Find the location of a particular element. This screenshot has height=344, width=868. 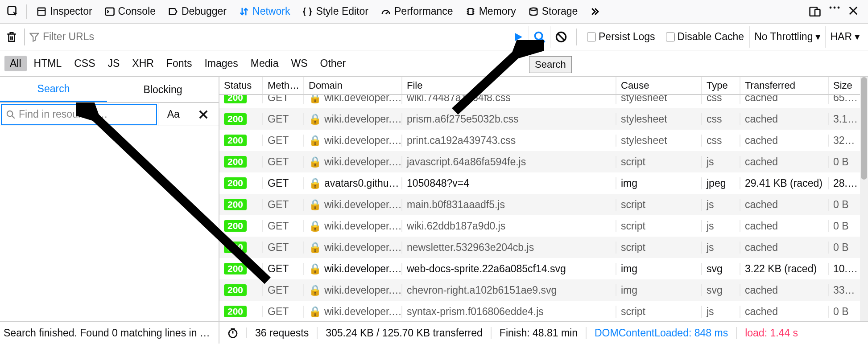

table-row: 200GET🔒wiki.developer.…wiki.74487a1d64f8… is located at coordinates (544, 102).